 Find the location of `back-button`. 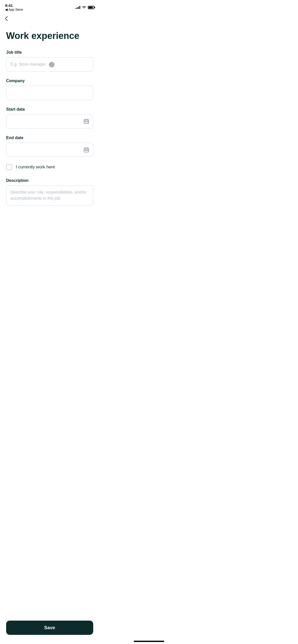

back-button is located at coordinates (9, 19).